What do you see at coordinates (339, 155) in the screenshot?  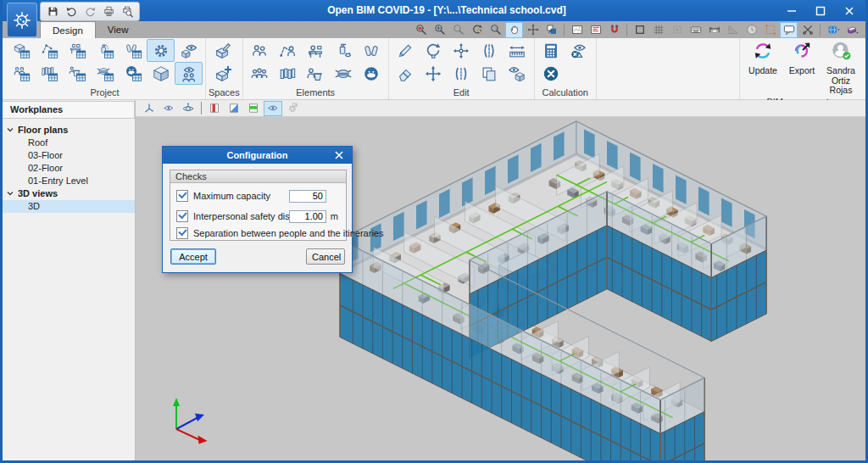 I see `dialog-close-icon` at bounding box center [339, 155].